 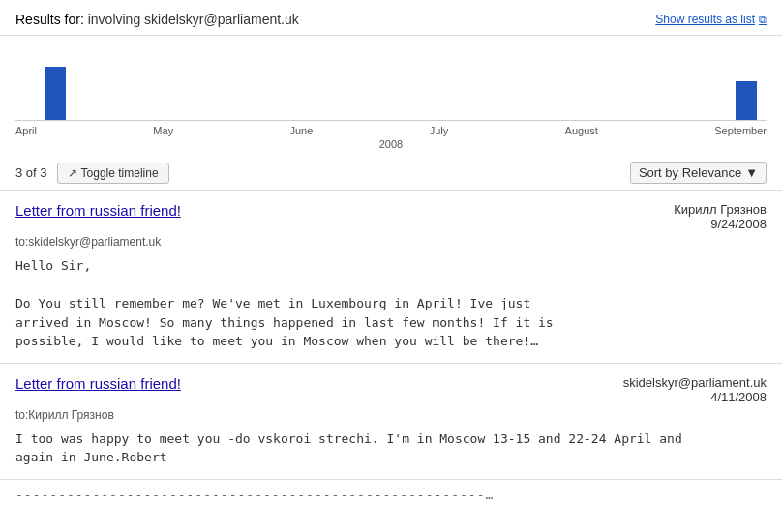 What do you see at coordinates (720, 217) in the screenshot?
I see `email-meta-right: Кирилл Грязнов 9/24/2008` at bounding box center [720, 217].